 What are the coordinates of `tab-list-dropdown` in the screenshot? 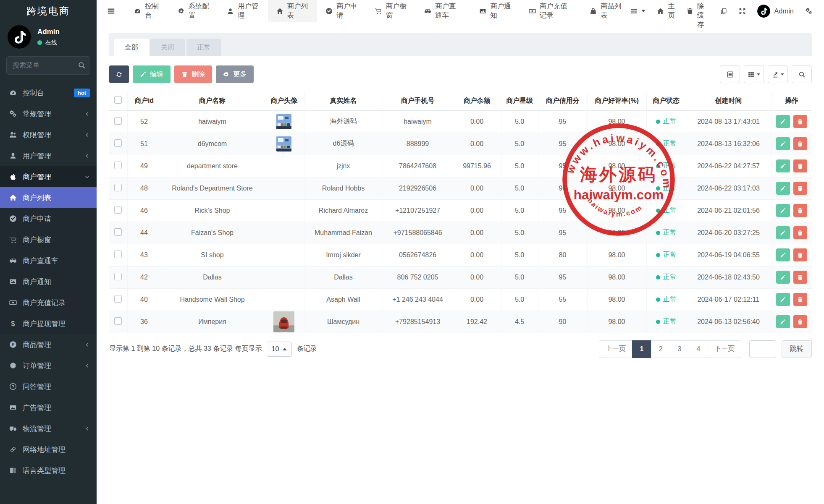 It's located at (638, 11).